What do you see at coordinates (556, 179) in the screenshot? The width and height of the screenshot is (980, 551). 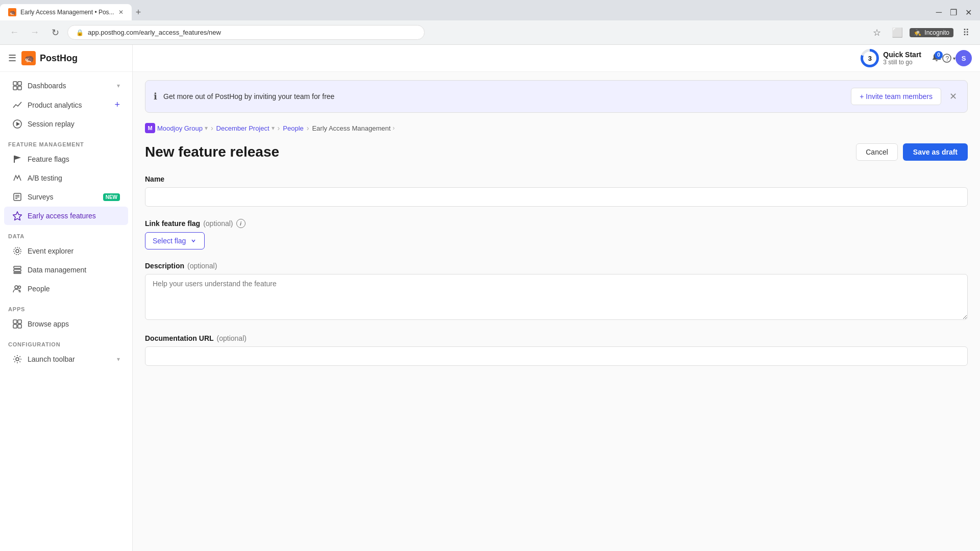 I see `name-label: Name` at bounding box center [556, 179].